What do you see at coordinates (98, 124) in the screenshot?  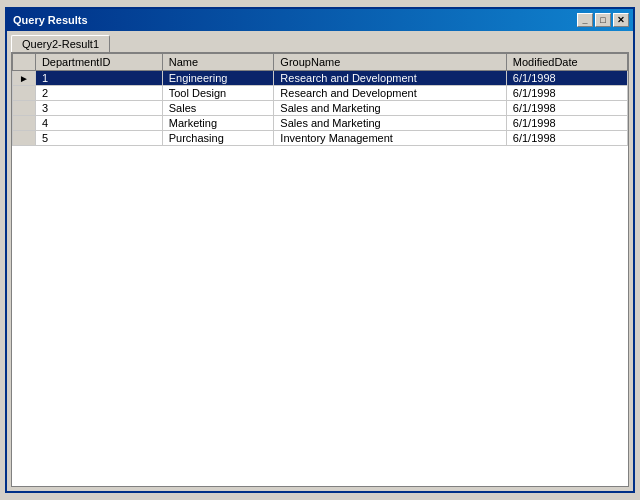 I see `cell-department-id: 4` at bounding box center [98, 124].